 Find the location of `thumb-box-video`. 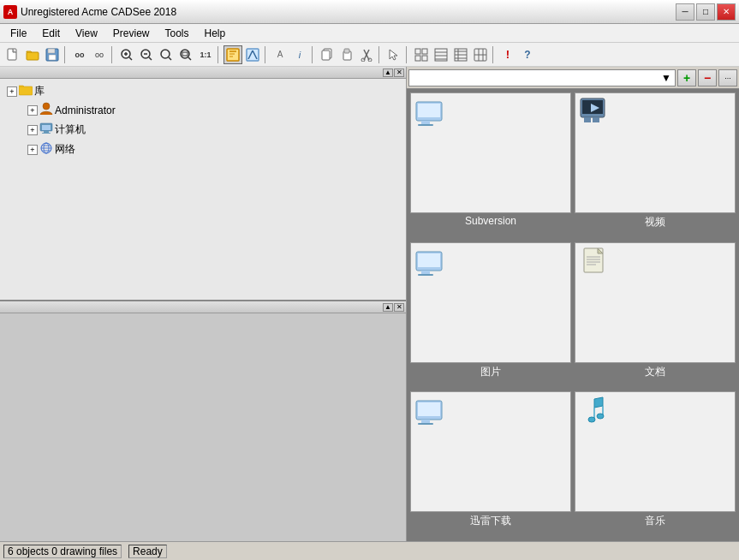

thumb-box-video is located at coordinates (655, 152).